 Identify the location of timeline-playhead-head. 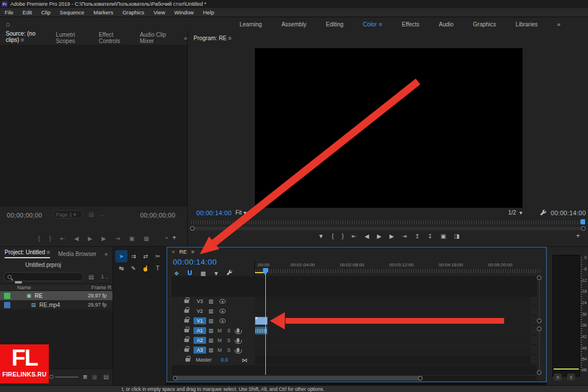
(265, 270).